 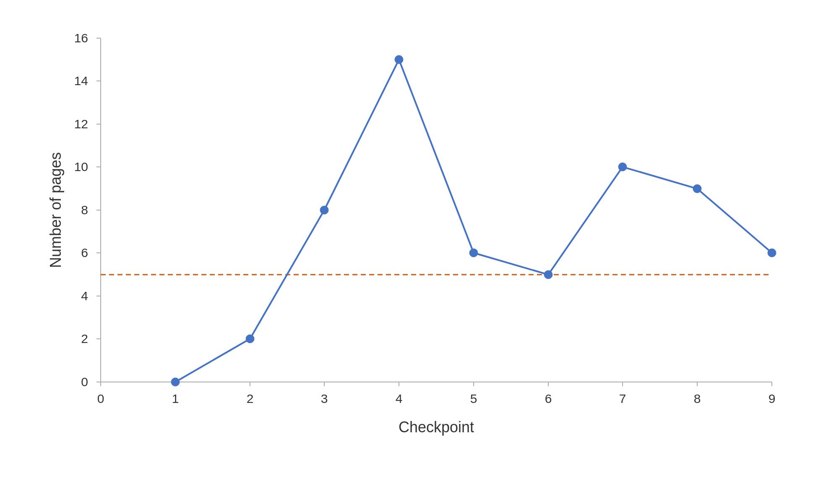 I want to click on x-label-8: 8, so click(x=697, y=398).